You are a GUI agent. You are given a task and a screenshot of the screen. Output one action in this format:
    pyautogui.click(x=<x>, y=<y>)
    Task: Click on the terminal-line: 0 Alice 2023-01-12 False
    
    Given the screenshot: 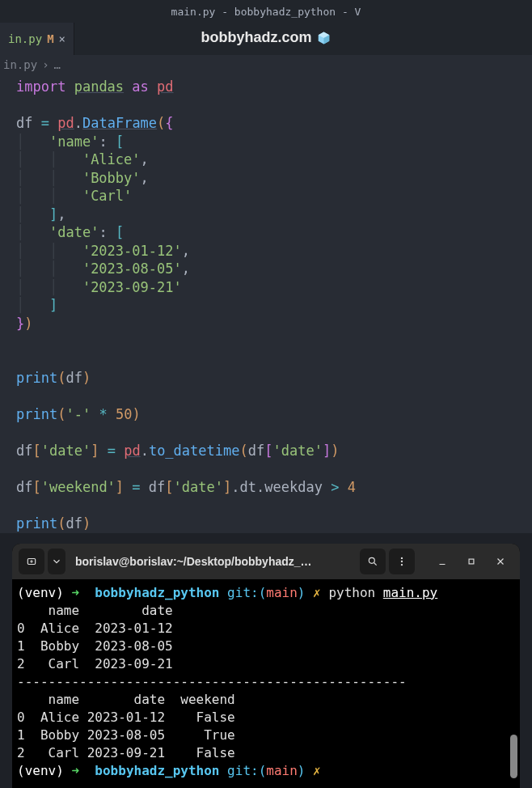 What is the action you would take?
    pyautogui.click(x=126, y=717)
    